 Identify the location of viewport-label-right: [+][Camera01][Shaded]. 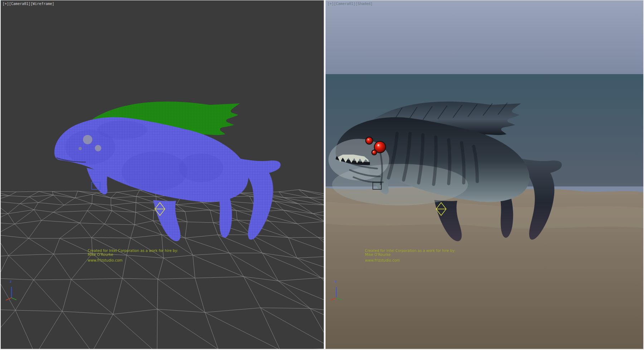
(350, 4).